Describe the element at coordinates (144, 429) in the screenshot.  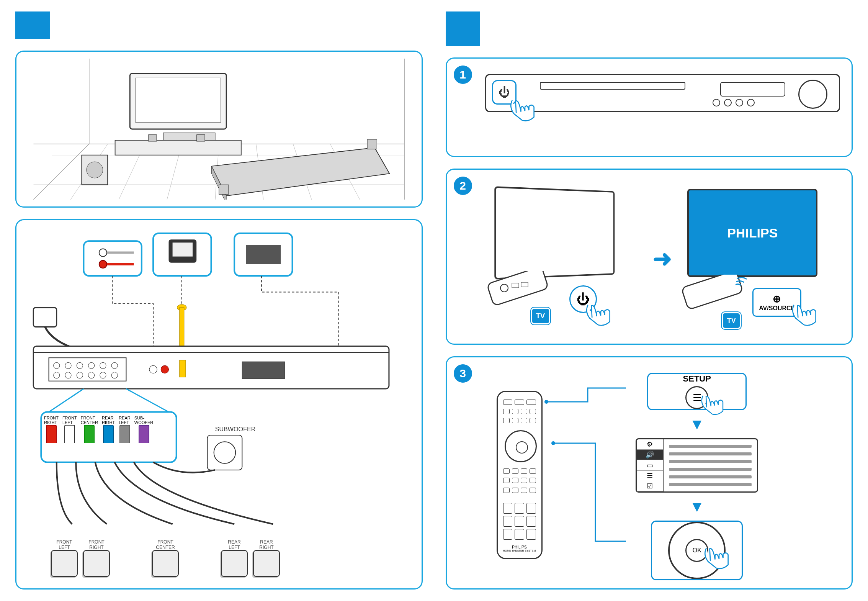
I see `terminal-subwoofer: SUB- WOOFER` at that location.